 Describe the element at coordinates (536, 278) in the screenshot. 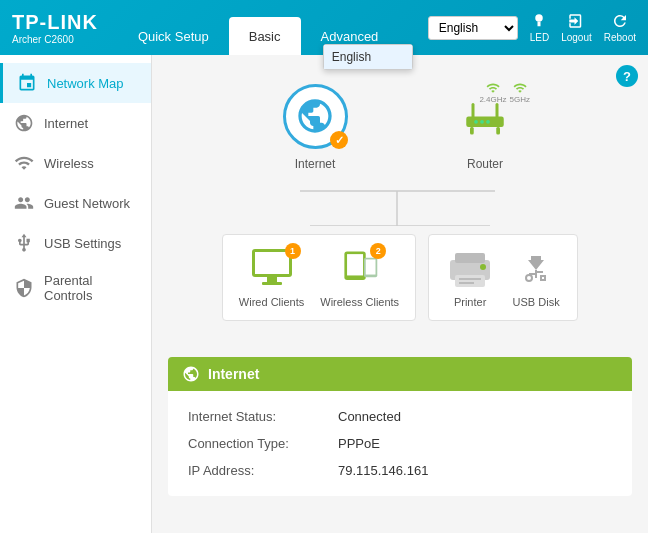

I see `usb-disk-node: USB Disk` at that location.